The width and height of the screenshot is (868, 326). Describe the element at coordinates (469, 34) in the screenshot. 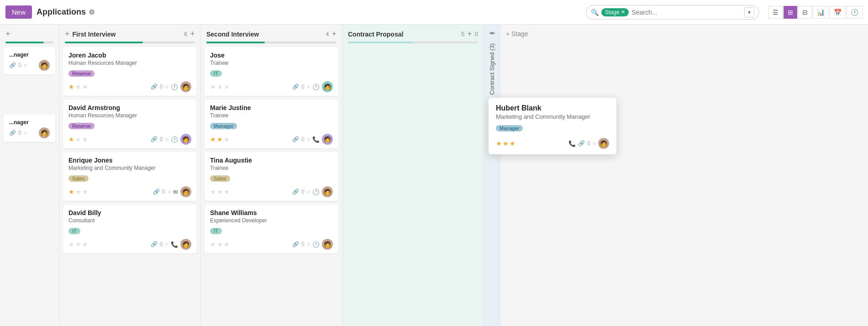

I see `add-contract-proposal-btn: +` at that location.